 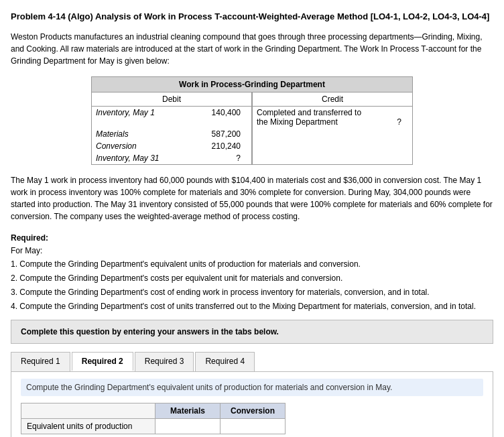 What do you see at coordinates (253, 412) in the screenshot?
I see `col-header-conversion: Conversion` at bounding box center [253, 412].